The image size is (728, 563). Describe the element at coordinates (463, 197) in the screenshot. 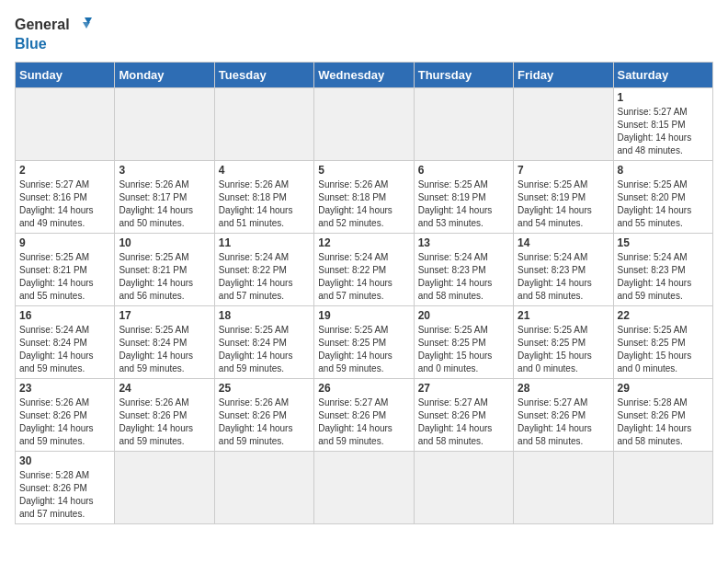

I see `calendar-day-cell: 6Sunrise: 5:25 AM Sunset: 8:19 PM Daylig…` at that location.